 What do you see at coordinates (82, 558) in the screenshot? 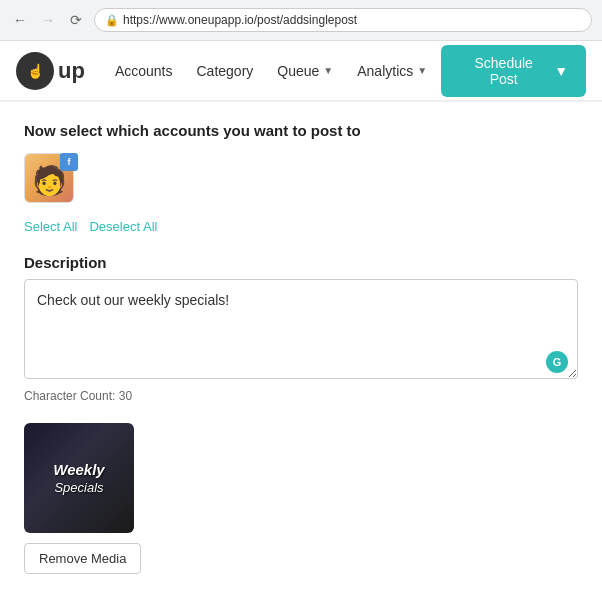
I see `remove-media-button: Remove Media` at bounding box center [82, 558].